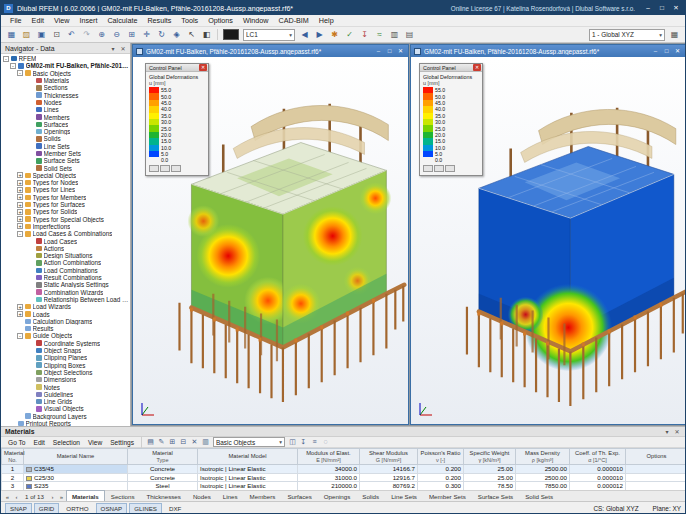  I want to click on modulus-cell: 31000.0, so click(329, 478).